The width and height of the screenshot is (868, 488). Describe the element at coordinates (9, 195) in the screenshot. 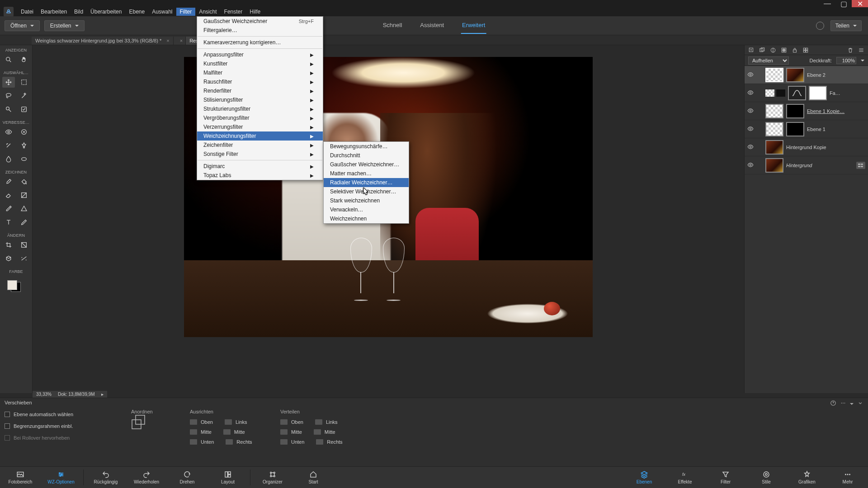

I see `tool-eraser` at that location.